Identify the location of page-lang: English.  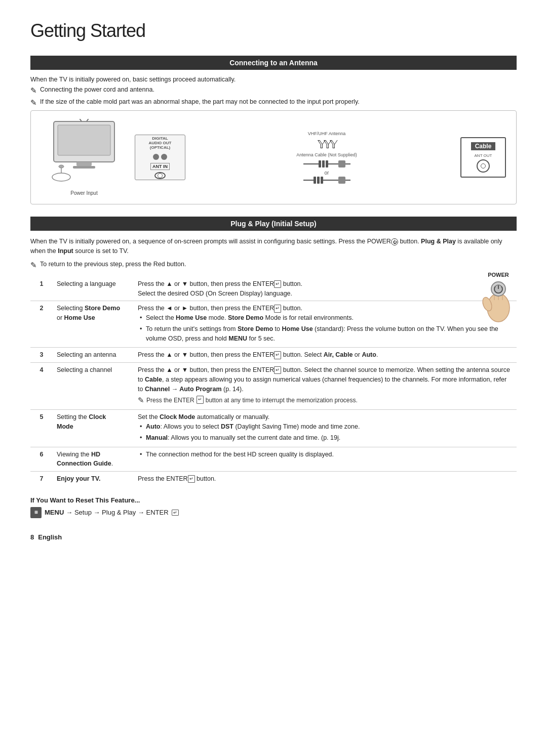
(50, 537).